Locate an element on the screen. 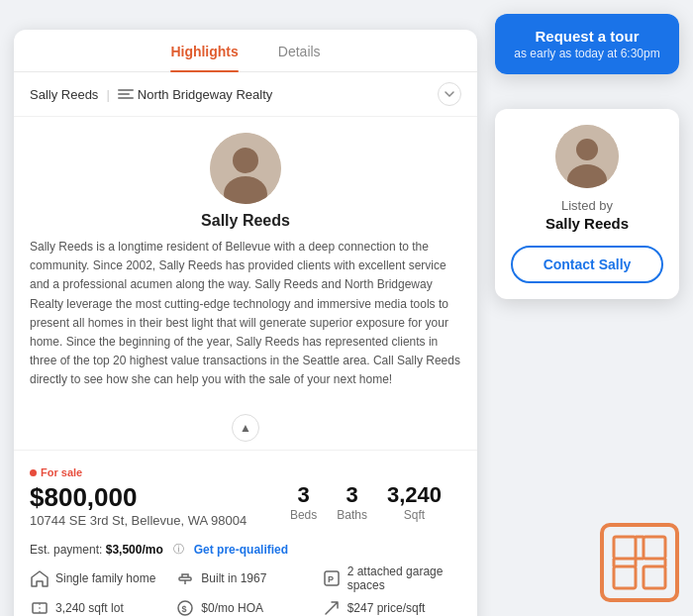  hammer-icon is located at coordinates (185, 578).